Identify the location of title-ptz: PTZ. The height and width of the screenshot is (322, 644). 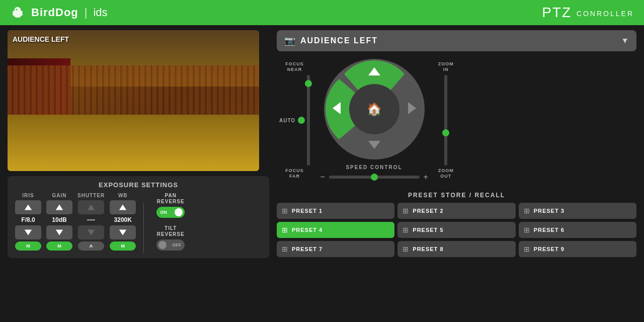
(556, 12).